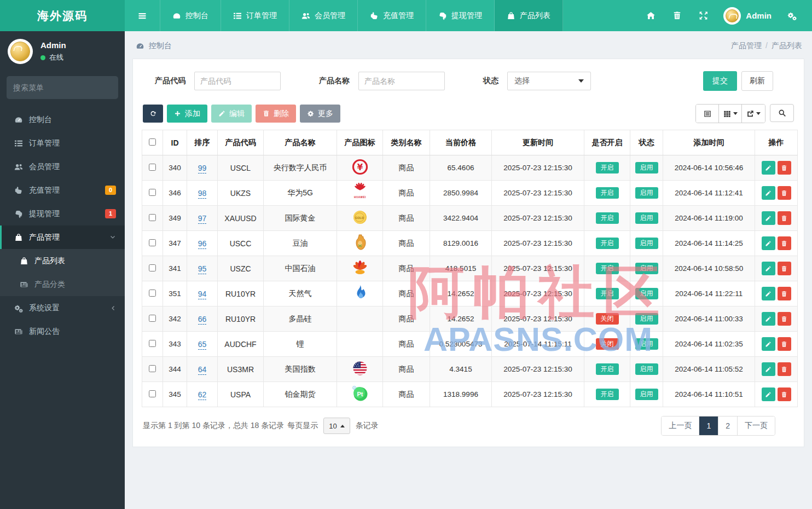 The height and width of the screenshot is (509, 812). What do you see at coordinates (202, 294) in the screenshot?
I see `sort-link: 94` at bounding box center [202, 294].